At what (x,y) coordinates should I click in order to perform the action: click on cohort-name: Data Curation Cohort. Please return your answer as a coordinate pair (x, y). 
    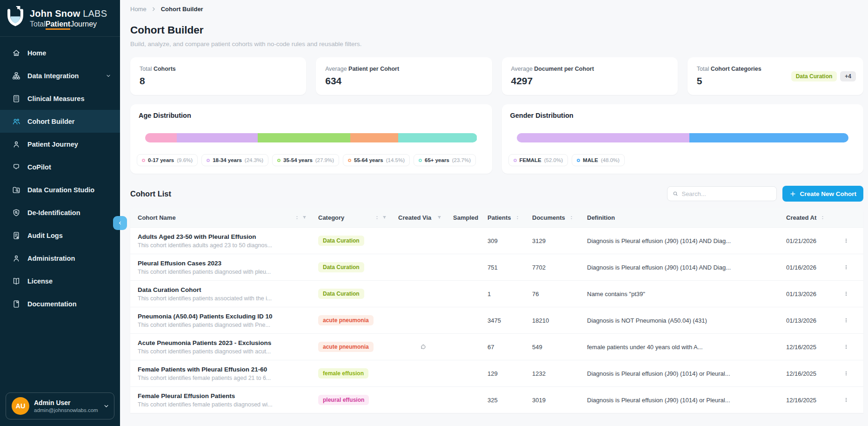
    Looking at the image, I should click on (226, 290).